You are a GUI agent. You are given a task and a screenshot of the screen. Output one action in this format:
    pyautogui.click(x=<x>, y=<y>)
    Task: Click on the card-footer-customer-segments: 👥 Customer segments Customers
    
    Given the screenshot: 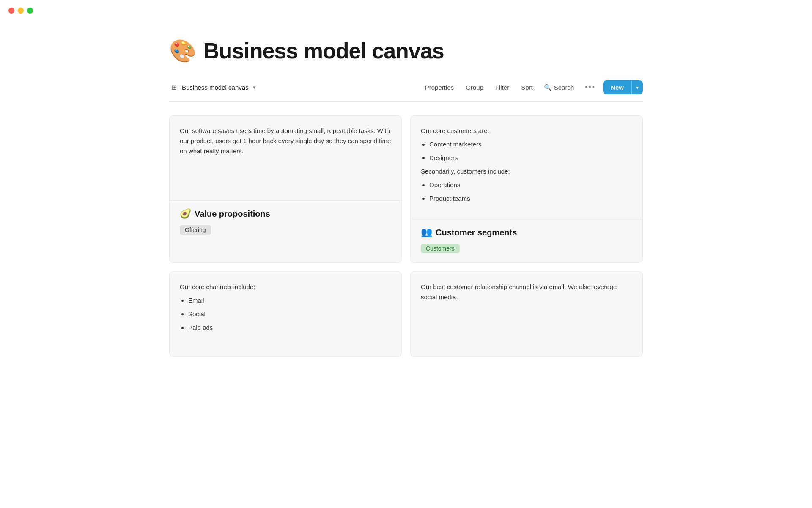 What is the action you would take?
    pyautogui.click(x=527, y=240)
    